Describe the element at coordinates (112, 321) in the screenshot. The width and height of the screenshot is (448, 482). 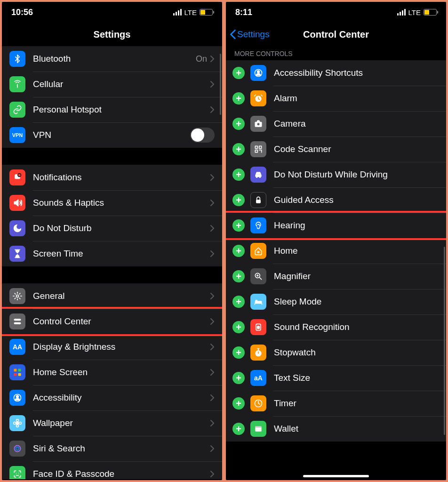
I see `settings-row-controlcenter: Control Center` at that location.